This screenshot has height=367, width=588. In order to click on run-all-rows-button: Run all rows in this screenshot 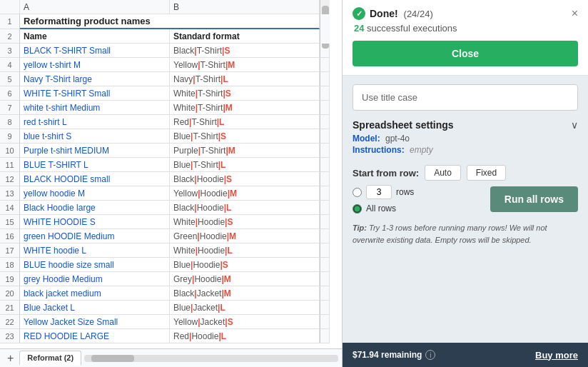, I will do `click(534, 199)`.